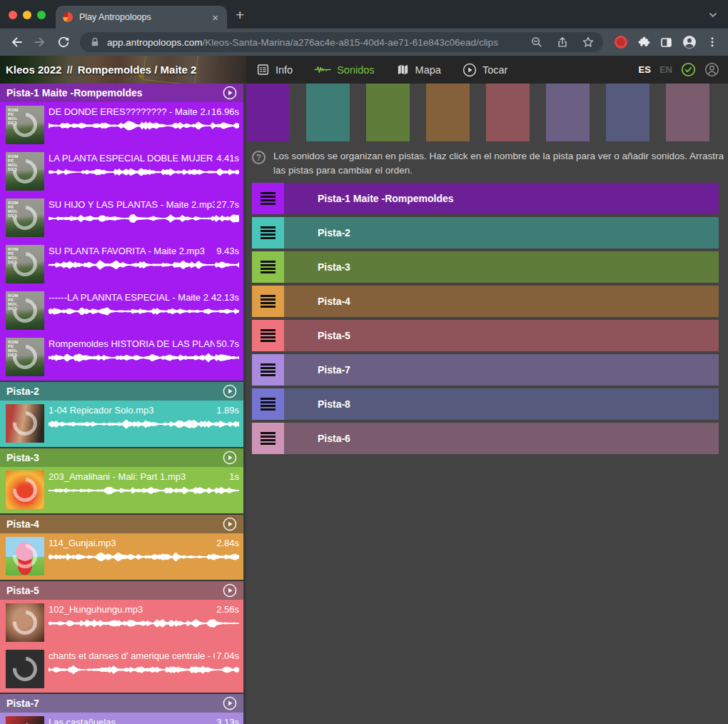 This screenshot has width=728, height=724. I want to click on breadcrumb-project: Kleos 2022, so click(34, 70).